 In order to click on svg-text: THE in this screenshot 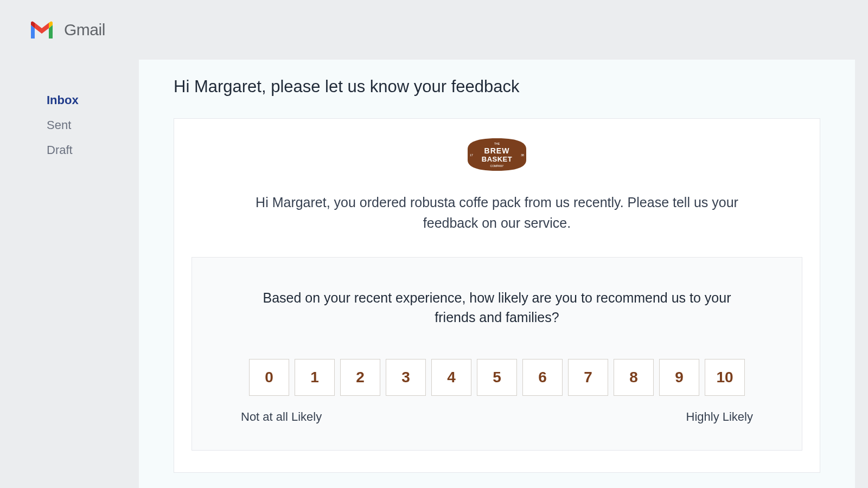, I will do `click(497, 144)`.